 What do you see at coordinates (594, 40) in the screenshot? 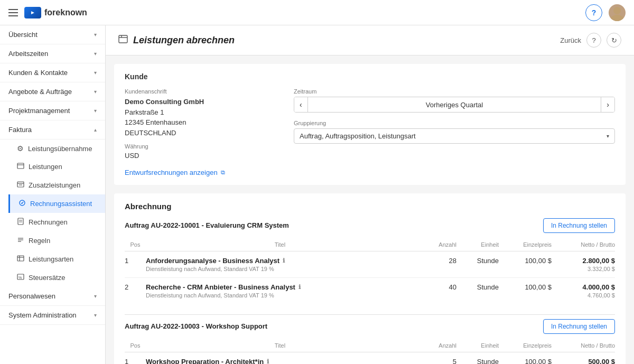
I see `page-help-button: ?` at bounding box center [594, 40].